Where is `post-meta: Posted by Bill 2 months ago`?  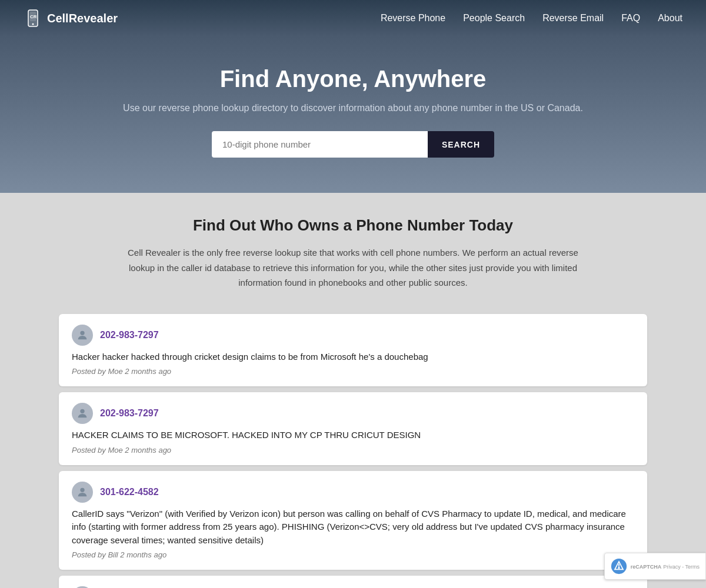 post-meta: Posted by Bill 2 months ago is located at coordinates (353, 555).